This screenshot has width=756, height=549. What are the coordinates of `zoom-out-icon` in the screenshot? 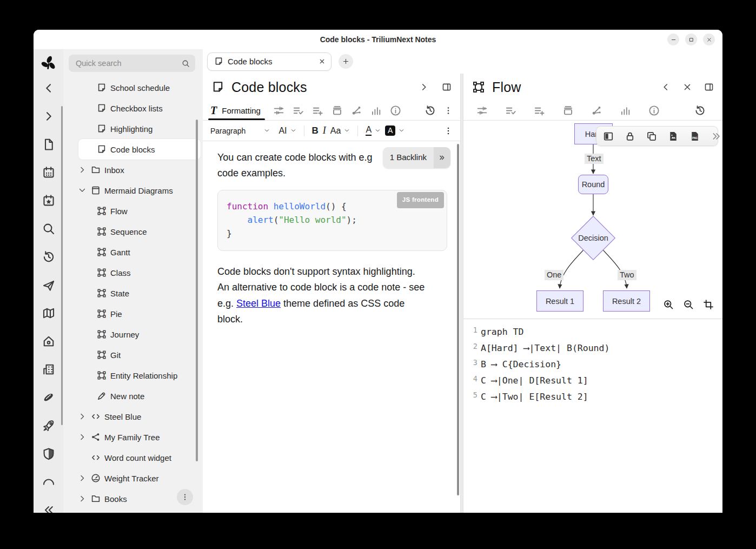 It's located at (688, 305).